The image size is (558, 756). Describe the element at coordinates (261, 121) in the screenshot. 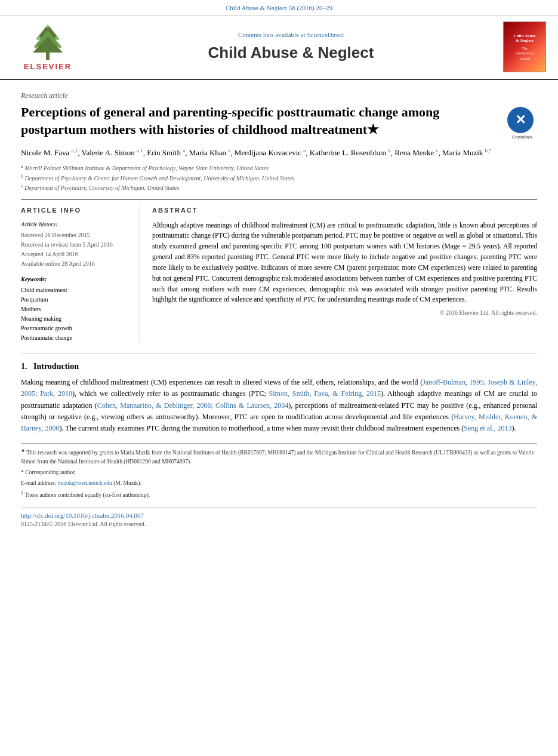

I see `article-title: Perceptions of general and parenting-spe…` at that location.